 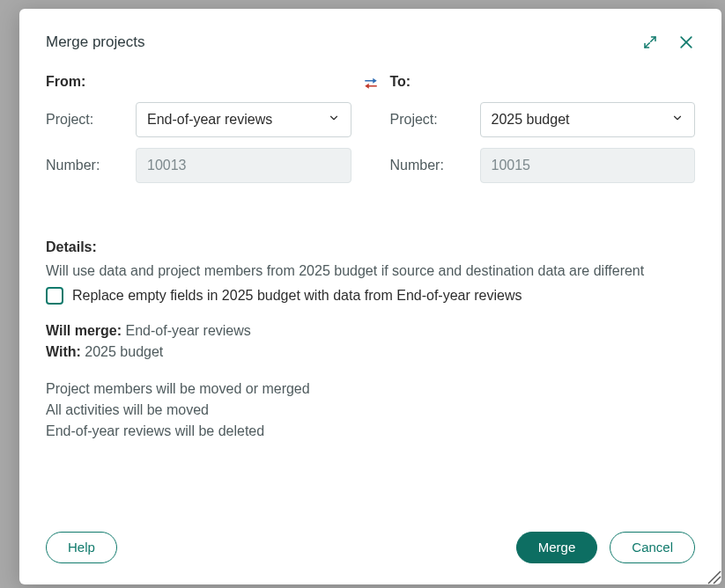 I want to click on to-project-select: 2025 budget, so click(x=588, y=120).